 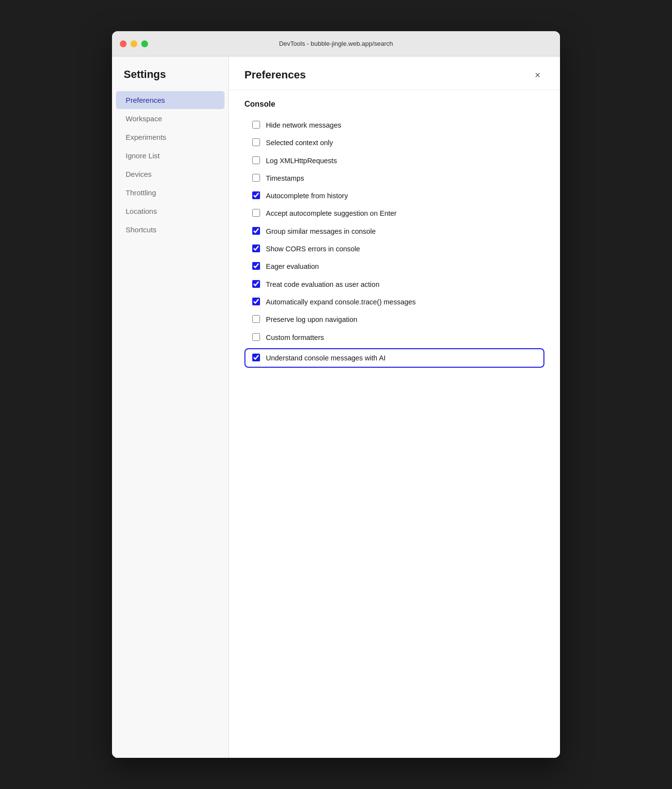 I want to click on checkbox-item-preserve-log: Preserve log upon navigation, so click(x=394, y=319).